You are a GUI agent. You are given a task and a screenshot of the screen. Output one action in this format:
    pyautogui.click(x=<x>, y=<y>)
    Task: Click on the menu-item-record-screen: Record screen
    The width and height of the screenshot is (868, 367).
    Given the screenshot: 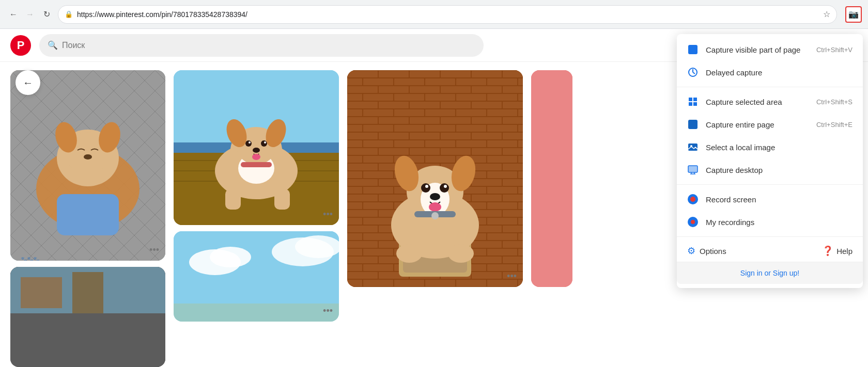 What is the action you would take?
    pyautogui.click(x=770, y=199)
    